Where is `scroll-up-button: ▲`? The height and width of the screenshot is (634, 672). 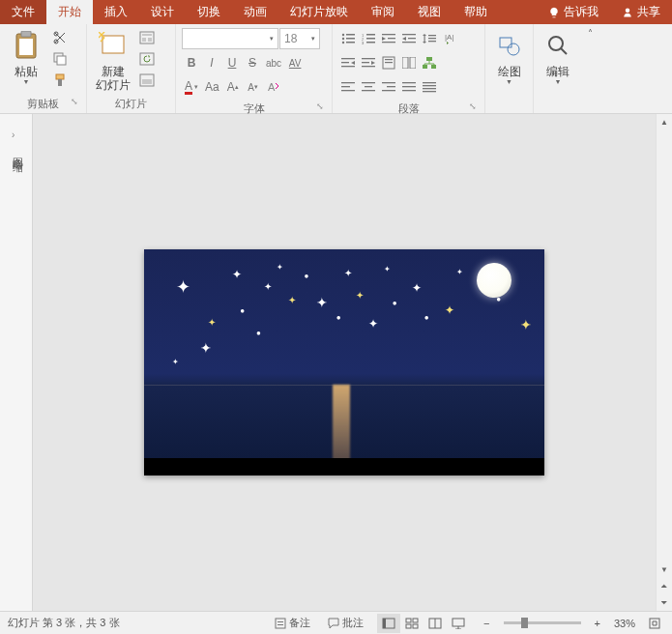
scroll-up-button: ▲ is located at coordinates (664, 122).